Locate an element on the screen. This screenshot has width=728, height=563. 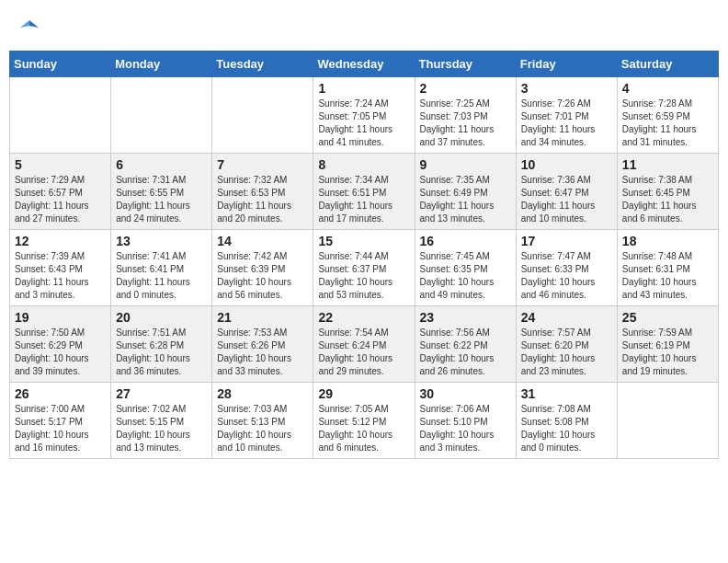
day-number: 13 is located at coordinates (162, 241).